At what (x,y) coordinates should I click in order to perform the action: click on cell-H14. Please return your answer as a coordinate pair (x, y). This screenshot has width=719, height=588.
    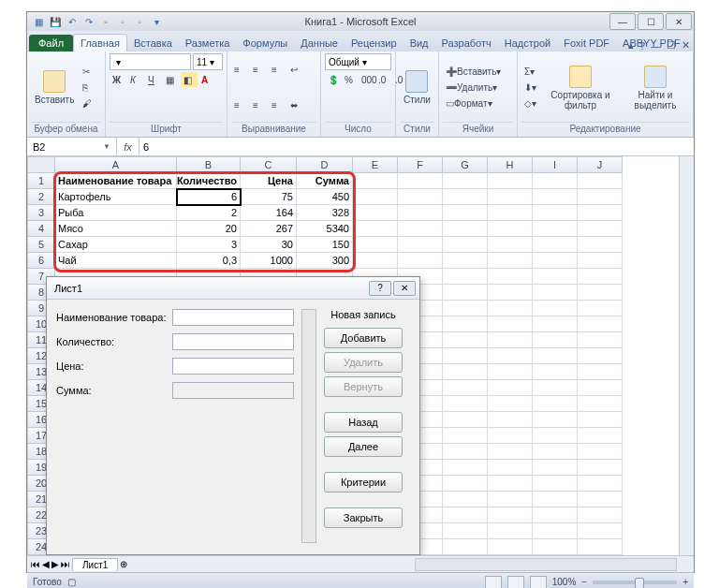
    Looking at the image, I should click on (510, 388).